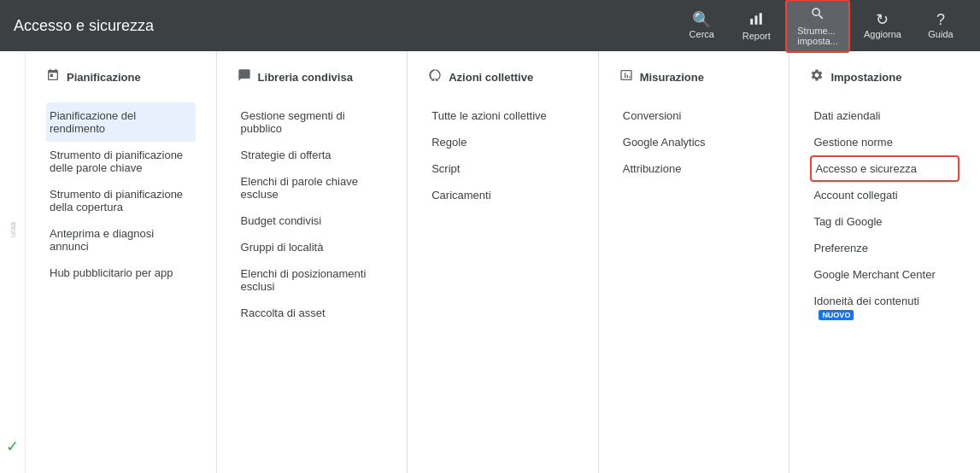  What do you see at coordinates (313, 122) in the screenshot?
I see `item-gestione-segmenti: Gestione segmenti di pubblico` at bounding box center [313, 122].